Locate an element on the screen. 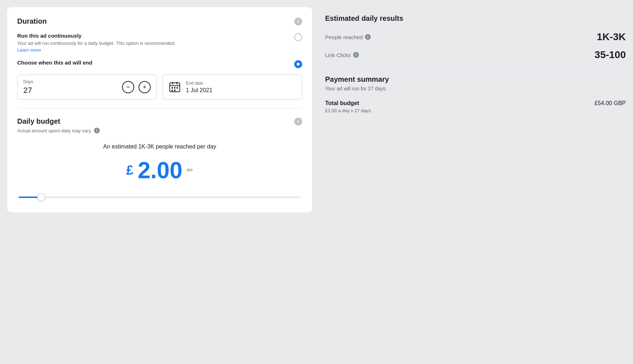 This screenshot has width=633, height=364. link-clicks-info-icon: i is located at coordinates (356, 55).